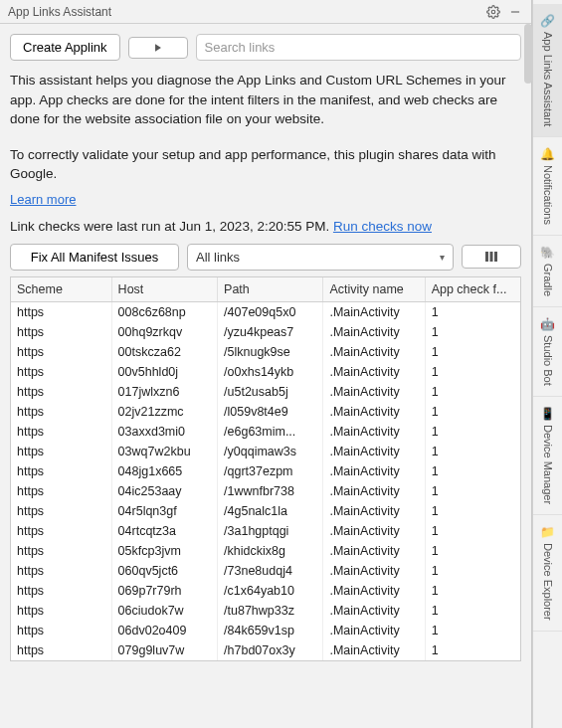  Describe the element at coordinates (547, 187) in the screenshot. I see `side-tab-notifications: 🔔 Notifications` at that location.